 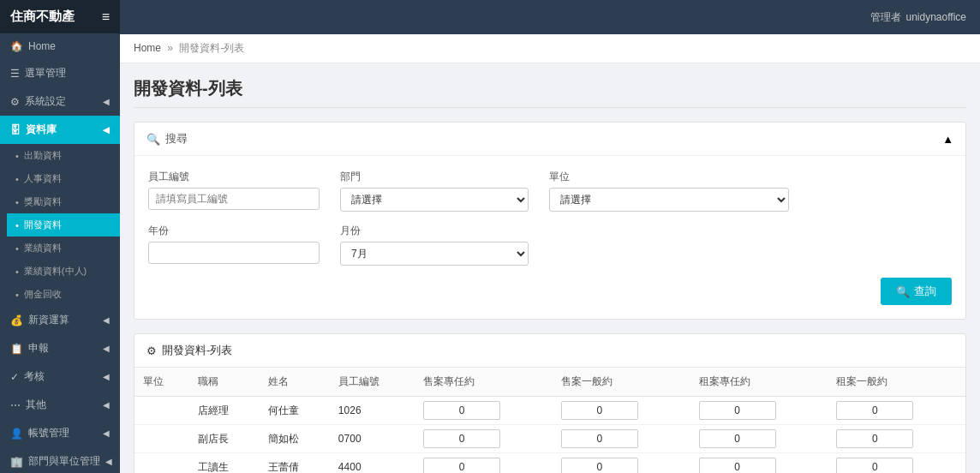 What do you see at coordinates (234, 177) in the screenshot?
I see `employee-id-label: 員工編號` at bounding box center [234, 177].